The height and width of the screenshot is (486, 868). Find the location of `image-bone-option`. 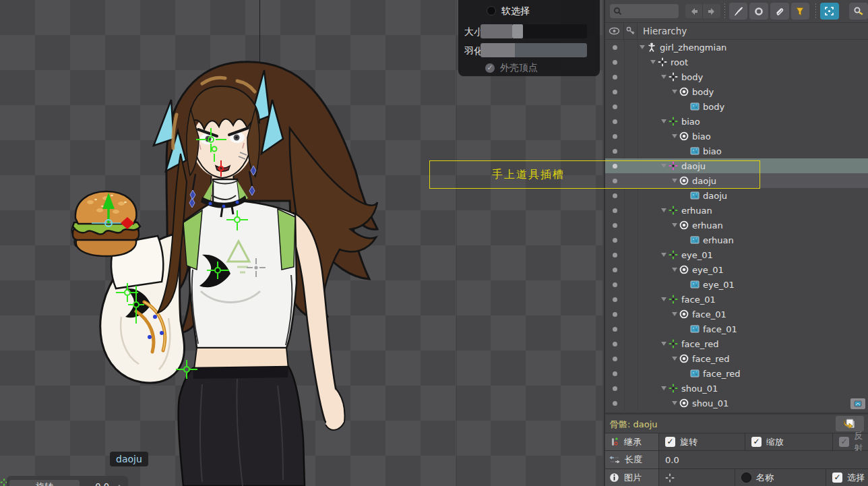

image-bone-option is located at coordinates (697, 477).